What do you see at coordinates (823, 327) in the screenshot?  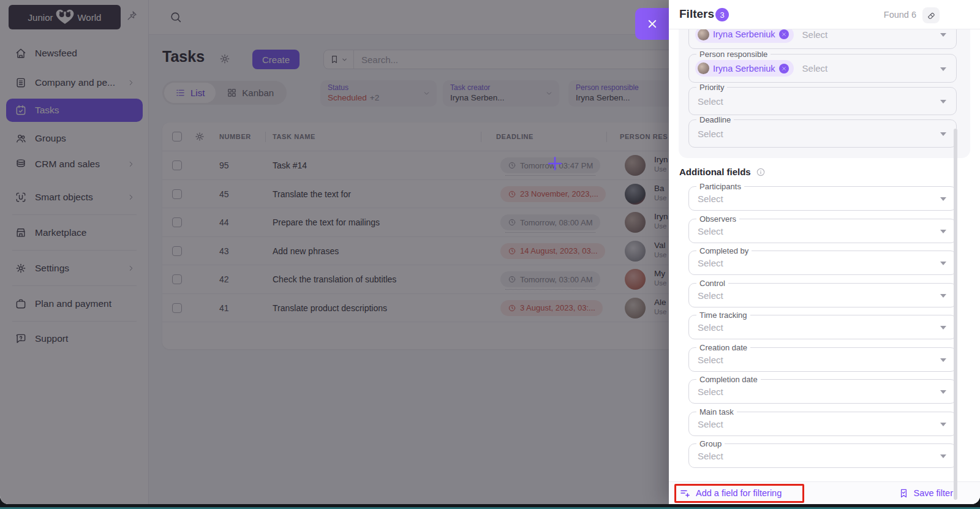 I see `filter-field-time-tracking: Time trackingSelect` at bounding box center [823, 327].